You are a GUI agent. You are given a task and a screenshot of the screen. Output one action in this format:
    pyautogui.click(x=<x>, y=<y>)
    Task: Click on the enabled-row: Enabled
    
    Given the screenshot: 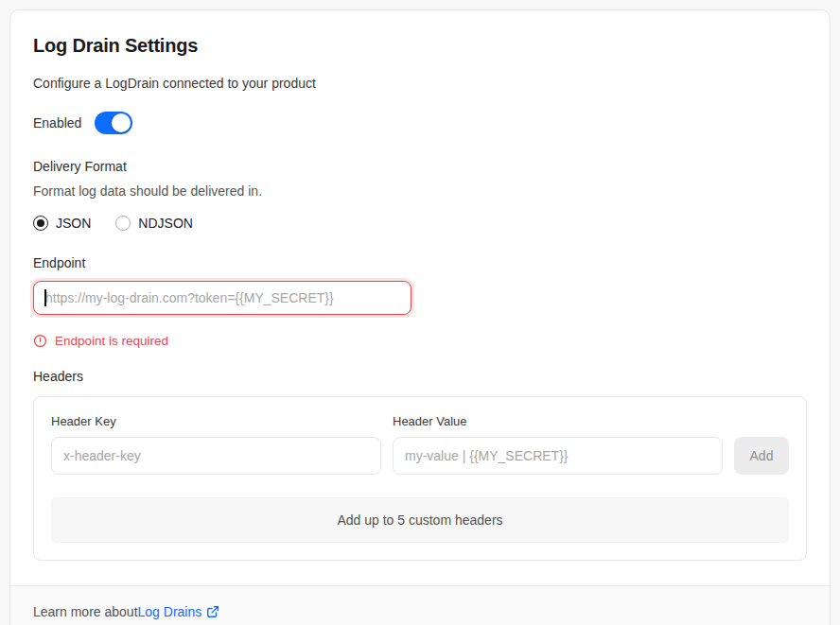 What is the action you would take?
    pyautogui.click(x=420, y=123)
    